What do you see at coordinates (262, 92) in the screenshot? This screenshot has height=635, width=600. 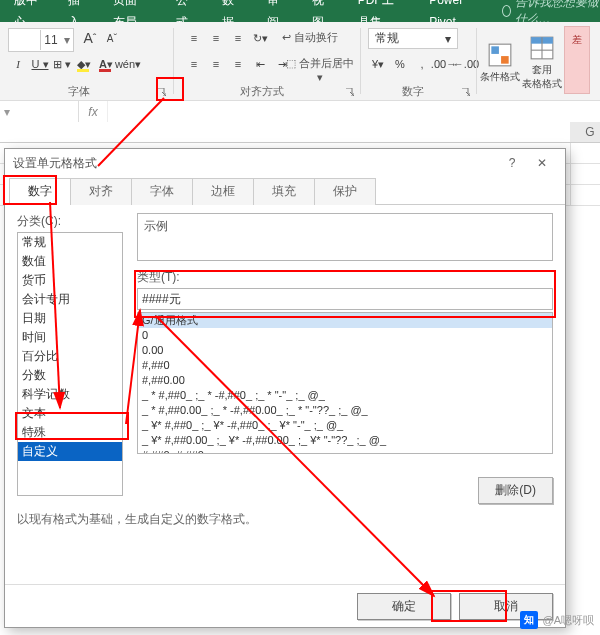 I see `group-align-label: 对齐方式` at bounding box center [262, 92].